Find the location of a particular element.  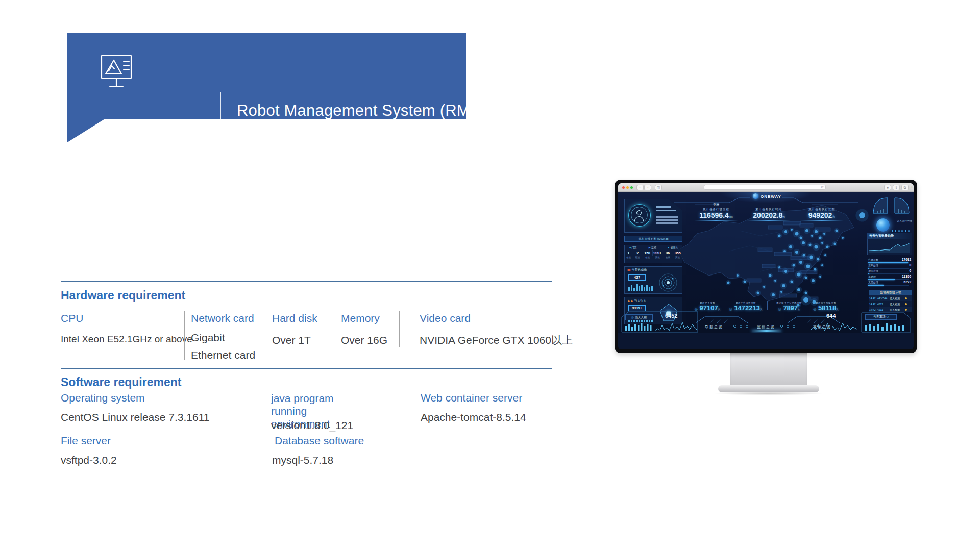

globe-swirl-icon is located at coordinates (883, 225).